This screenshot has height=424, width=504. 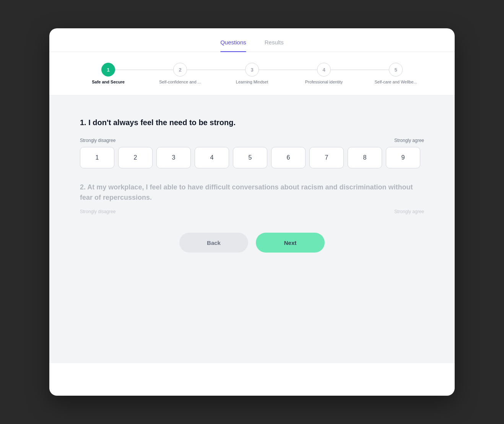 I want to click on step-label-1: Safe and Secure, so click(x=108, y=82).